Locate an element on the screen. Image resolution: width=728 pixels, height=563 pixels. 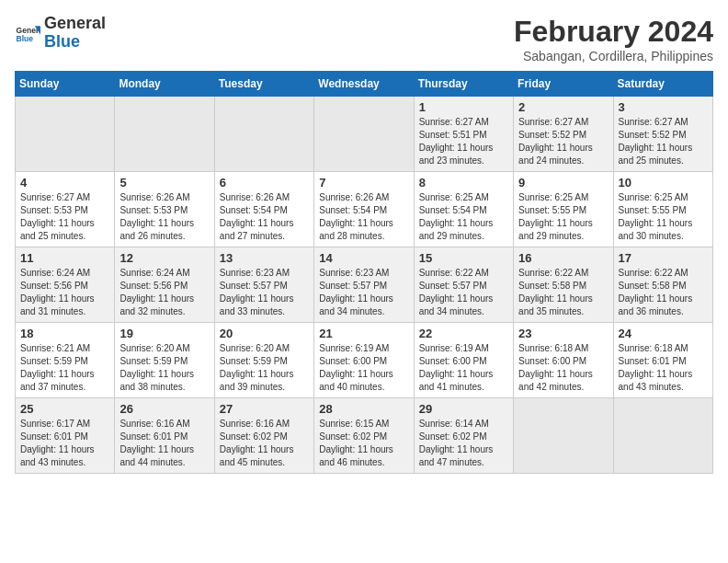
calendar-cell: 20Sunrise: 6:20 AM Sunset: 5:59 PM Dayli… is located at coordinates (264, 361).